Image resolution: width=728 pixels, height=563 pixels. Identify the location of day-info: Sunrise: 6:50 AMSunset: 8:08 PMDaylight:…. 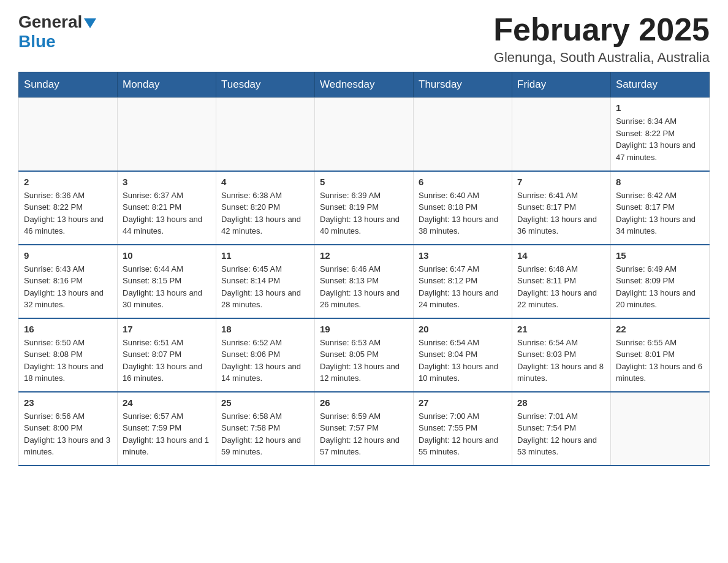
(68, 361).